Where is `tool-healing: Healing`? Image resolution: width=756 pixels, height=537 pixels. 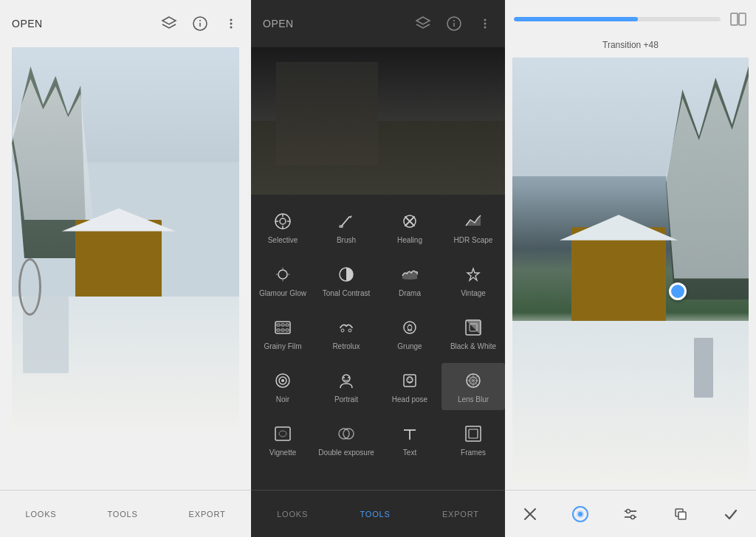 tool-healing: Healing is located at coordinates (410, 227).